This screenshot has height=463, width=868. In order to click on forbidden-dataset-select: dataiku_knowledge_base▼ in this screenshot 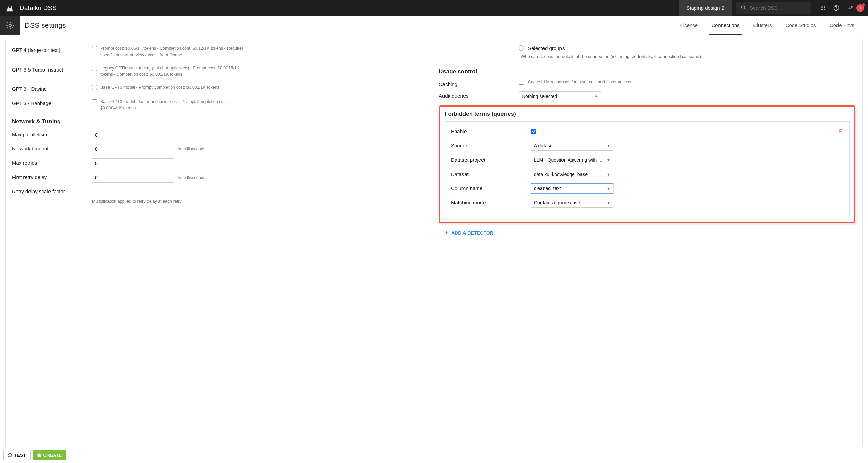, I will do `click(572, 174)`.